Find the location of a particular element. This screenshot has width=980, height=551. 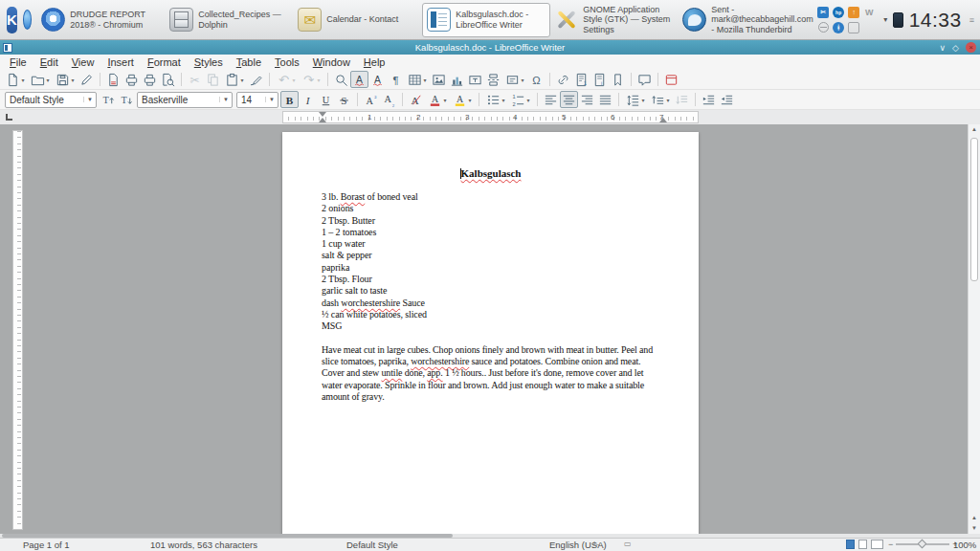

zoom-out-icon: − is located at coordinates (890, 544).